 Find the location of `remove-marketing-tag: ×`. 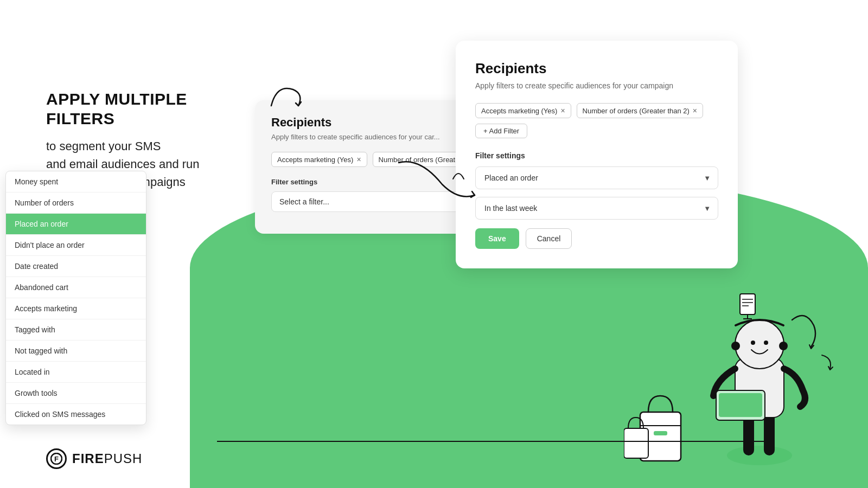

remove-marketing-tag: × is located at coordinates (563, 111).